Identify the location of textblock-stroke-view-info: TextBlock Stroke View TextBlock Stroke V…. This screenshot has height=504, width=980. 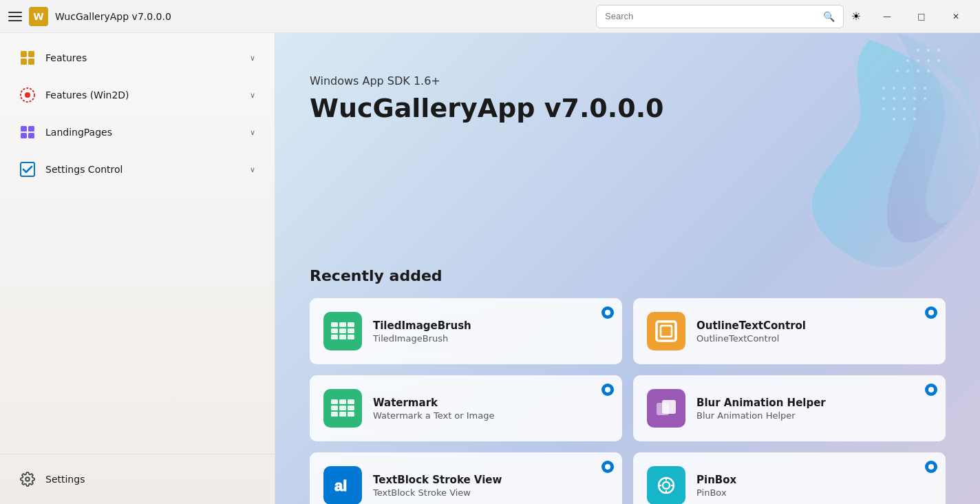
(491, 486).